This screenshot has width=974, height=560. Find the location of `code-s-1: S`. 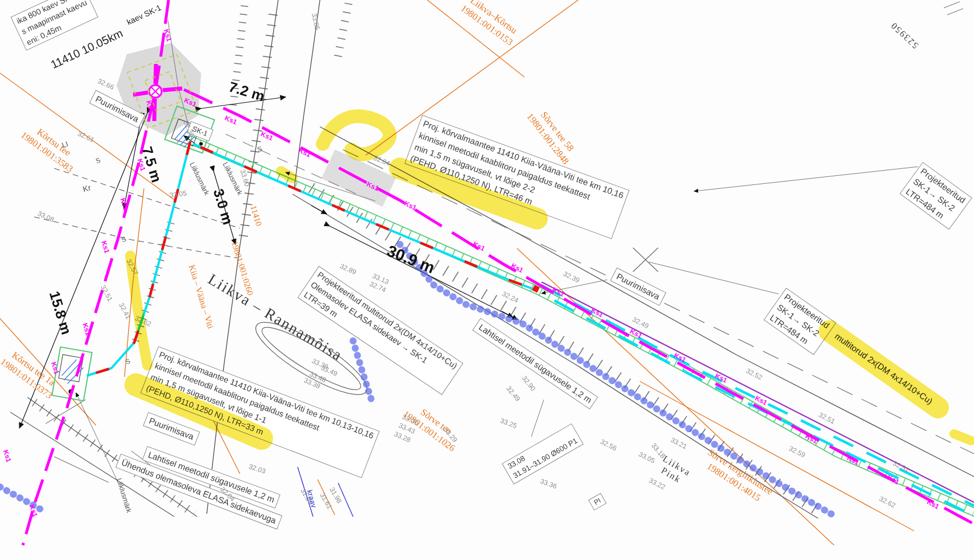

code-s-1: S is located at coordinates (98, 161).